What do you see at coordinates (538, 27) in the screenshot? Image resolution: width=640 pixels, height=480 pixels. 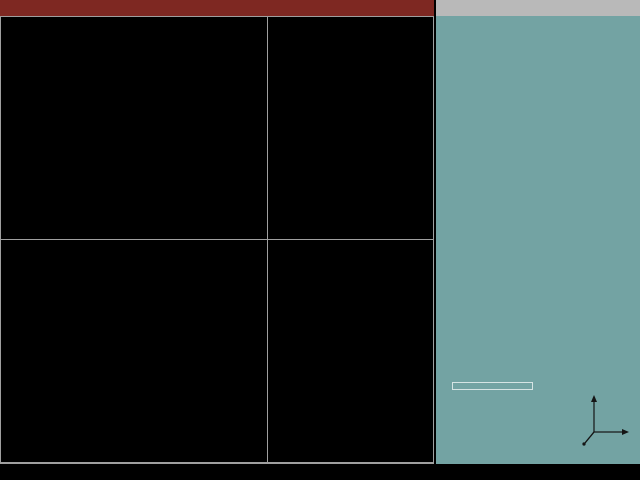 I see `mode-list` at bounding box center [538, 27].